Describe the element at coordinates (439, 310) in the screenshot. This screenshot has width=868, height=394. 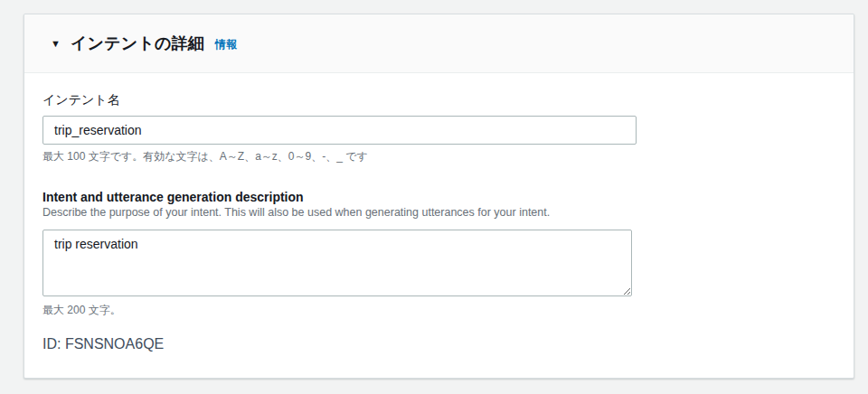
I see `description-constraint-text: 最大 200 文字。` at that location.